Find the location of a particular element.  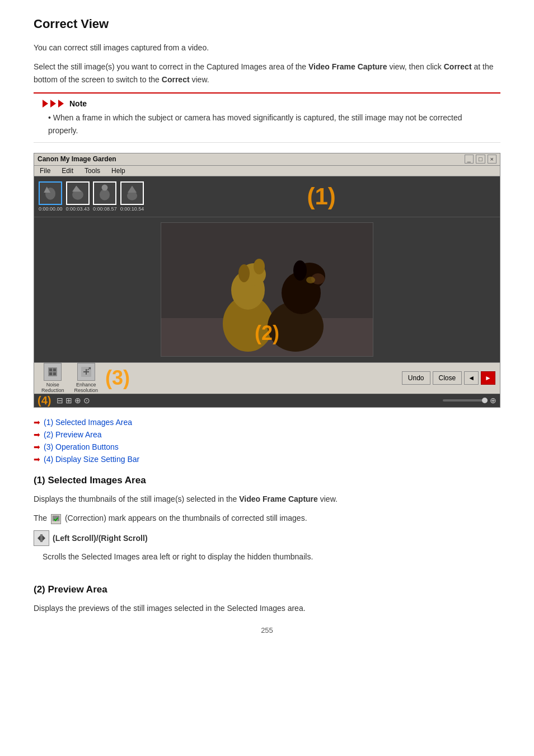

thumb-label-2: 0:00:03.43 is located at coordinates (78, 209).